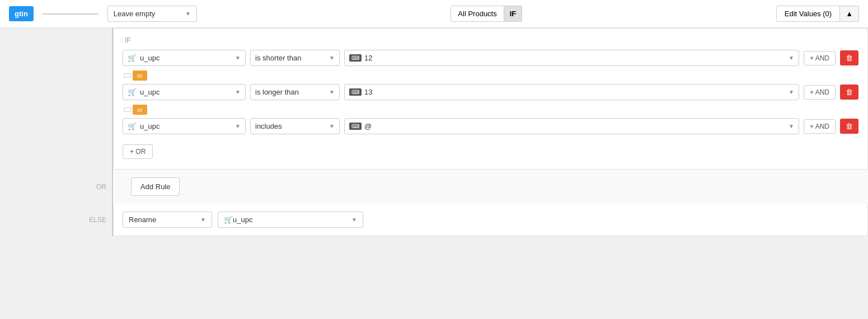  What do you see at coordinates (150, 92) in the screenshot?
I see `field-label-2: u_upc` at bounding box center [150, 92].